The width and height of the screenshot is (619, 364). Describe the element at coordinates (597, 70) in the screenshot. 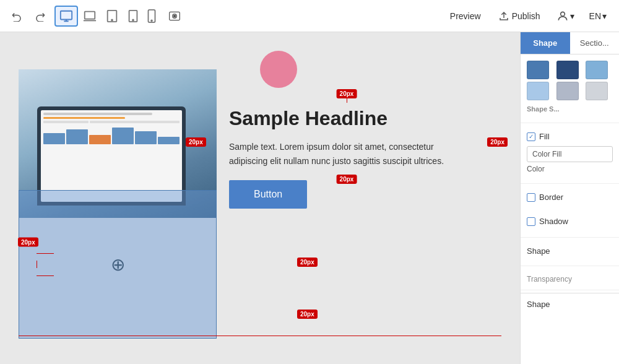

I see `color-swatch-blue-light` at that location.